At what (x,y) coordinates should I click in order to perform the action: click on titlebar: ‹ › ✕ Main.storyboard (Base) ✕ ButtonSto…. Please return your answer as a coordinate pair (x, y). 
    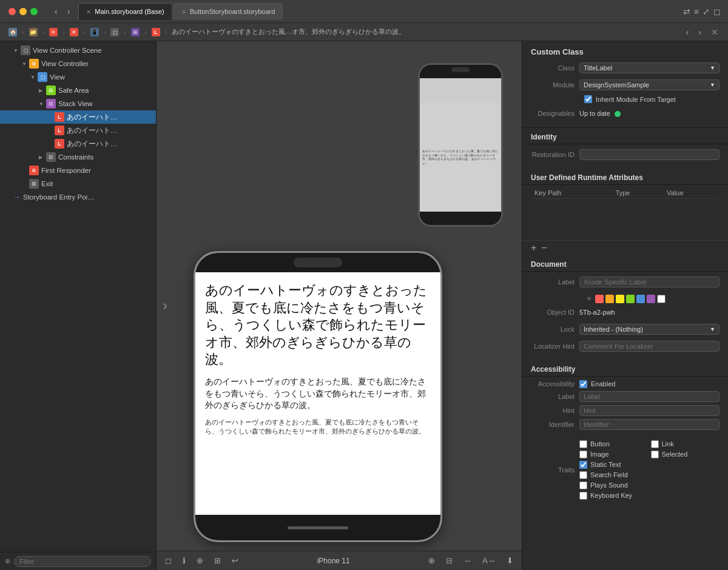
    Looking at the image, I should click on (364, 12).